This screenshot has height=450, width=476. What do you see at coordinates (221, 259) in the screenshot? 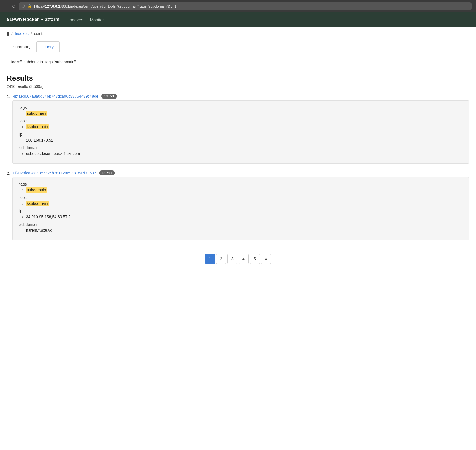
I see `page-btn-2: 2` at bounding box center [221, 259].